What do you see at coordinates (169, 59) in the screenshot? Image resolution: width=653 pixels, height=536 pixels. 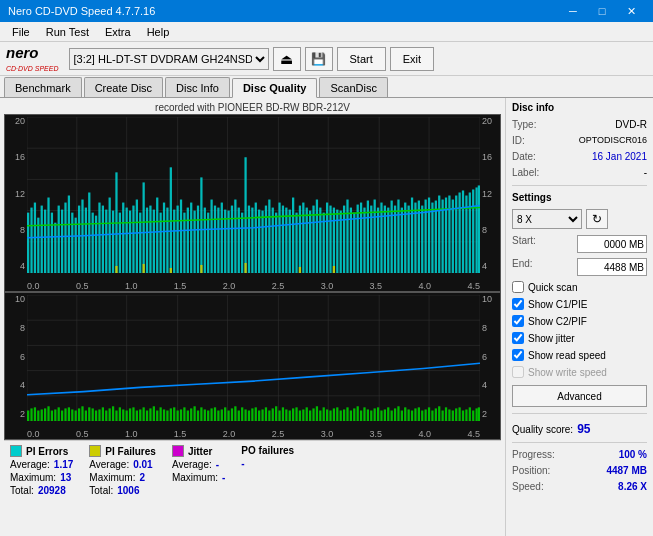 I see `drive-select: [3:2] HL-DT-ST DVDRAM GH24NSD0 LH00` at bounding box center [169, 59].